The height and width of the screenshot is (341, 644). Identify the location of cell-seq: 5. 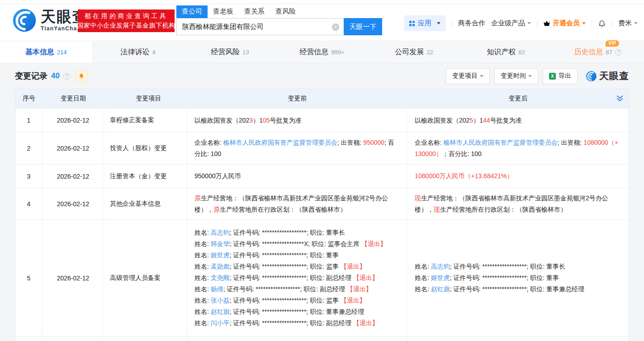
(29, 278).